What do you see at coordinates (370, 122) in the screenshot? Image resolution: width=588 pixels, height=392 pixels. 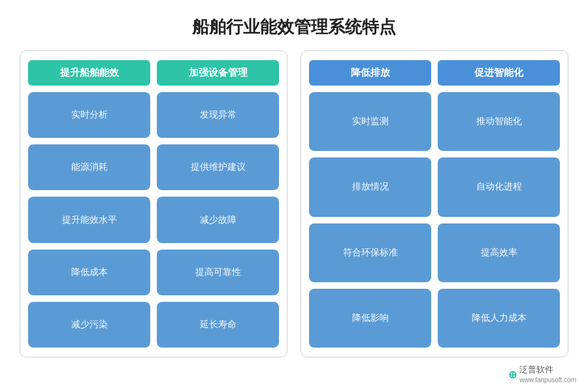 I see `item-col3-1: 实时监测` at bounding box center [370, 122].